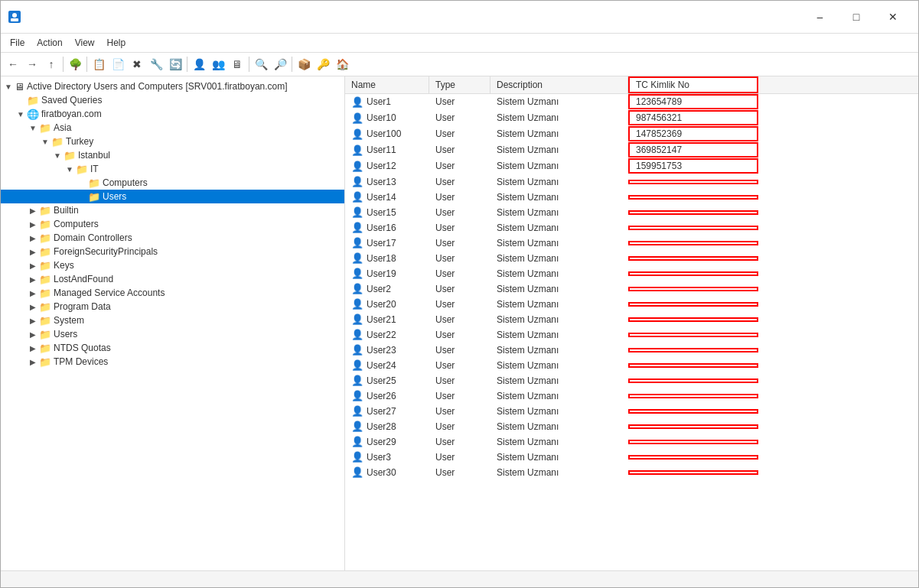  What do you see at coordinates (632, 213) in the screenshot?
I see `list-row: 👤User15UserSistem Uzmanı` at bounding box center [632, 213].